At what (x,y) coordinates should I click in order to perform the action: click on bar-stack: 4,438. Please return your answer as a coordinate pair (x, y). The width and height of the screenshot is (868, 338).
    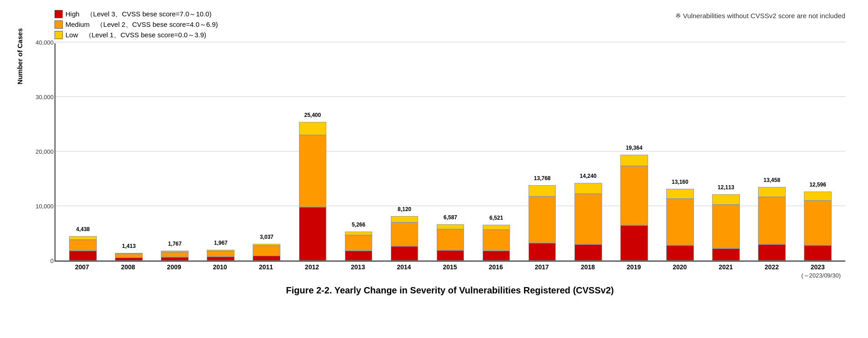
    Looking at the image, I should click on (83, 248).